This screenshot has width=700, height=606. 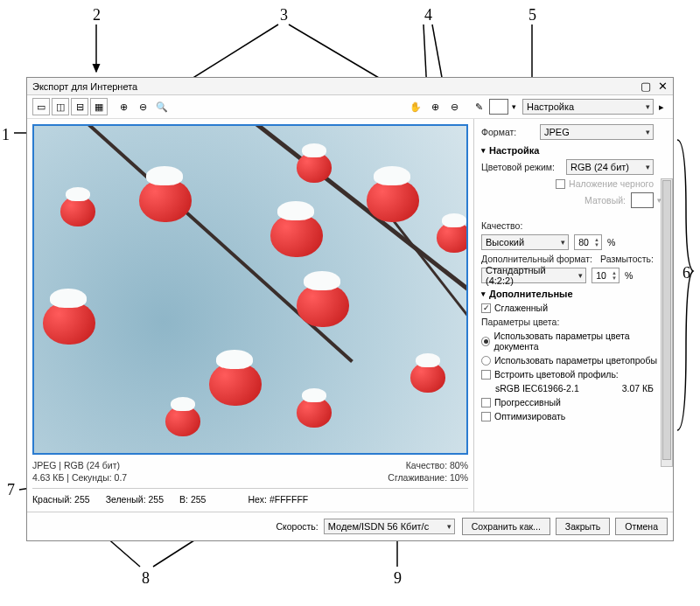 What do you see at coordinates (350, 526) in the screenshot?
I see `dialog-footer: Скорость: Модем/ISDN 56 Кбит/с Сохранить…` at bounding box center [350, 526].